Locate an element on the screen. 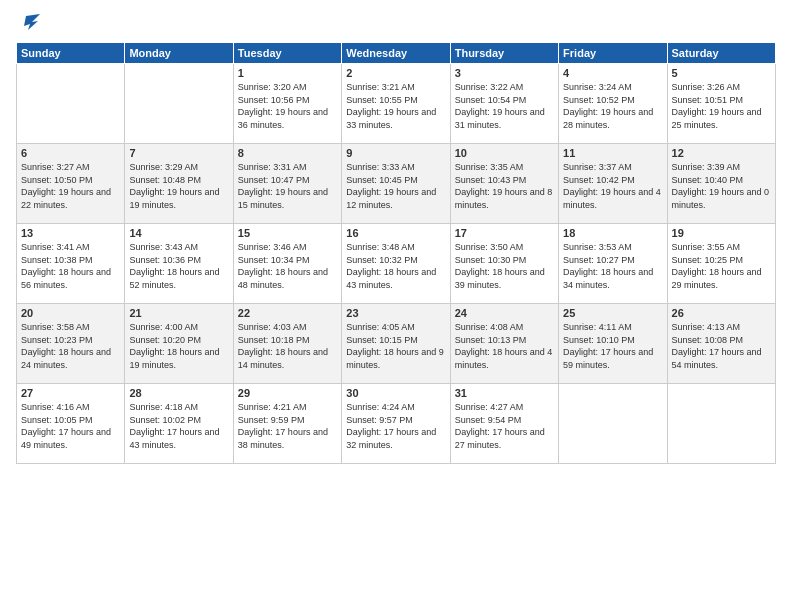 This screenshot has width=792, height=612. day-info: Sunrise: 3:48 AM Sunset: 10:32 PM Daylig… is located at coordinates (396, 266).